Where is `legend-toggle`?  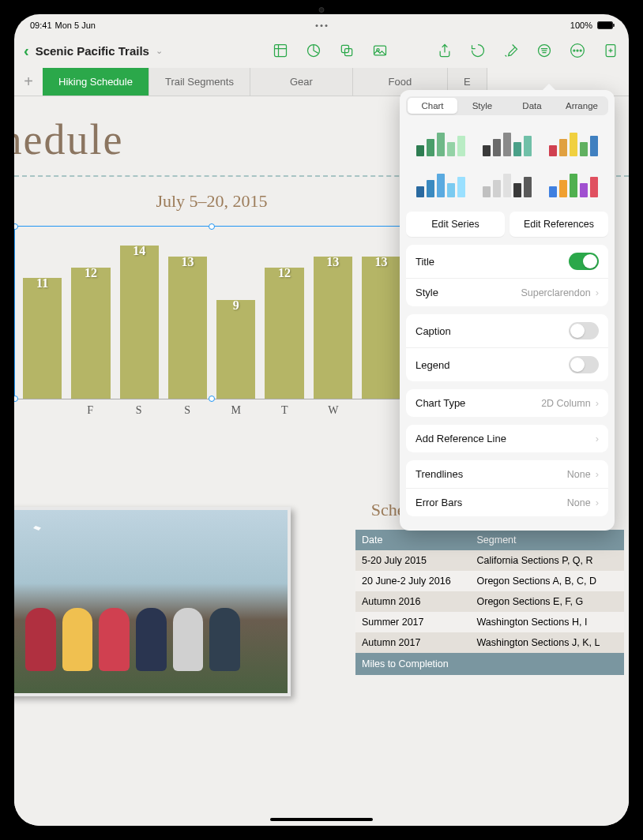
legend-toggle is located at coordinates (584, 365).